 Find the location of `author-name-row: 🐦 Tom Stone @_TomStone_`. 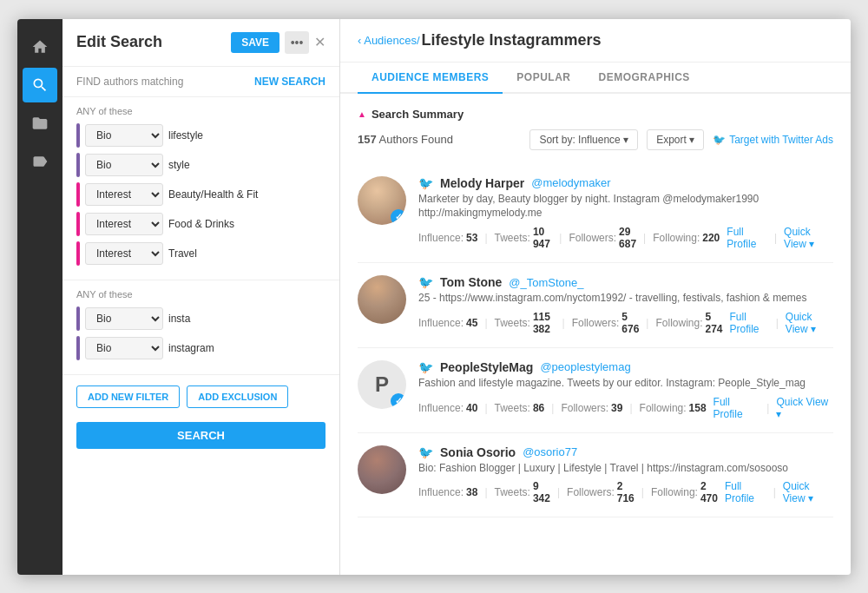

author-name-row: 🐦 Tom Stone @_TomStone_ is located at coordinates (626, 282).